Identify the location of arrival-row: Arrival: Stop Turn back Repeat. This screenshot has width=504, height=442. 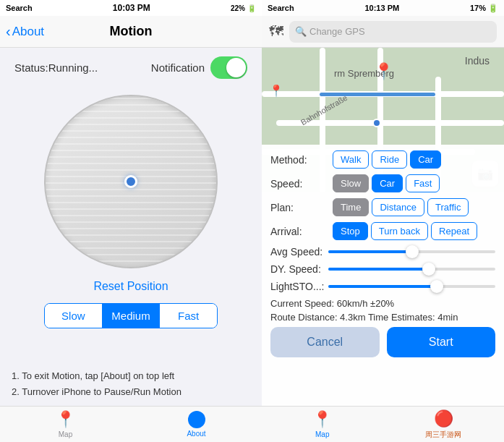
(383, 231).